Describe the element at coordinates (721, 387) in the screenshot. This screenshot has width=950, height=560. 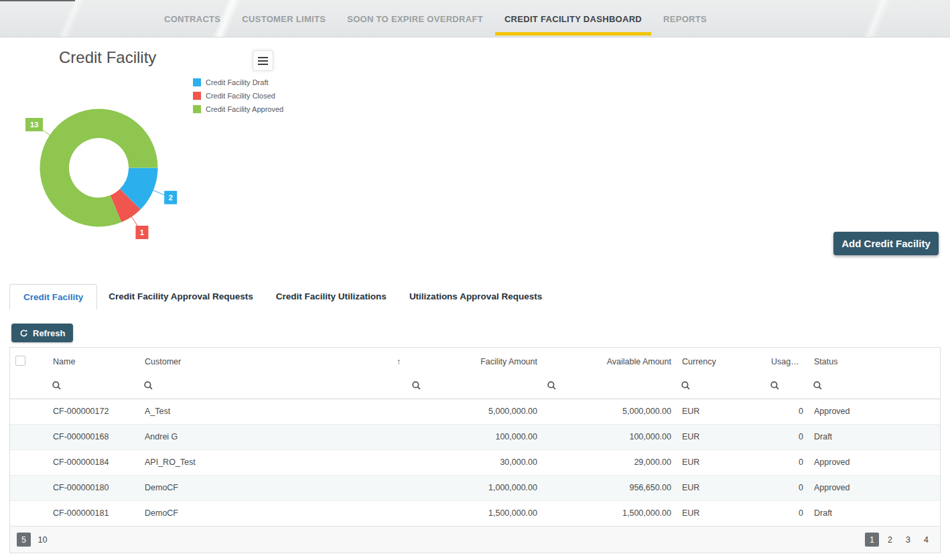
I see `filter-cell-currency` at that location.